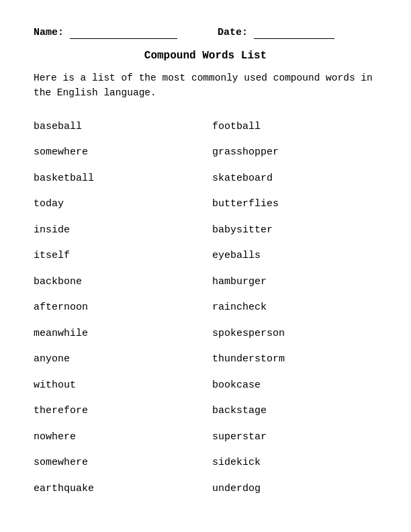 This screenshot has height=532, width=411. I want to click on list-item: bookcase, so click(291, 386).